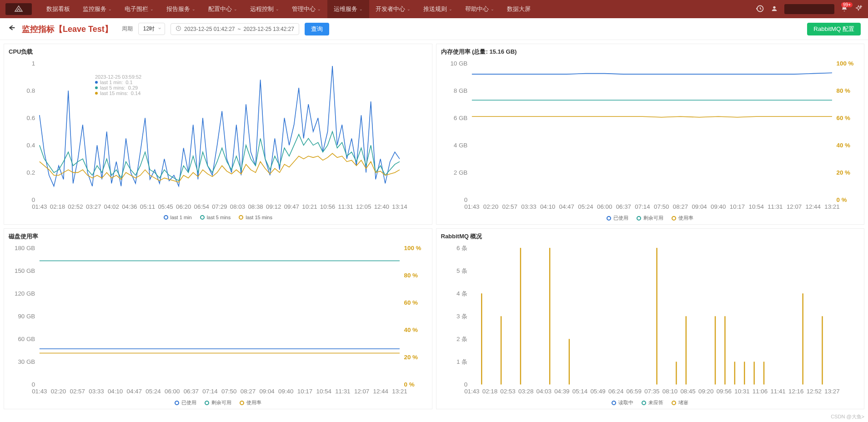  What do you see at coordinates (526, 391) in the screenshot?
I see `svg-text: 03:28` at bounding box center [526, 391].